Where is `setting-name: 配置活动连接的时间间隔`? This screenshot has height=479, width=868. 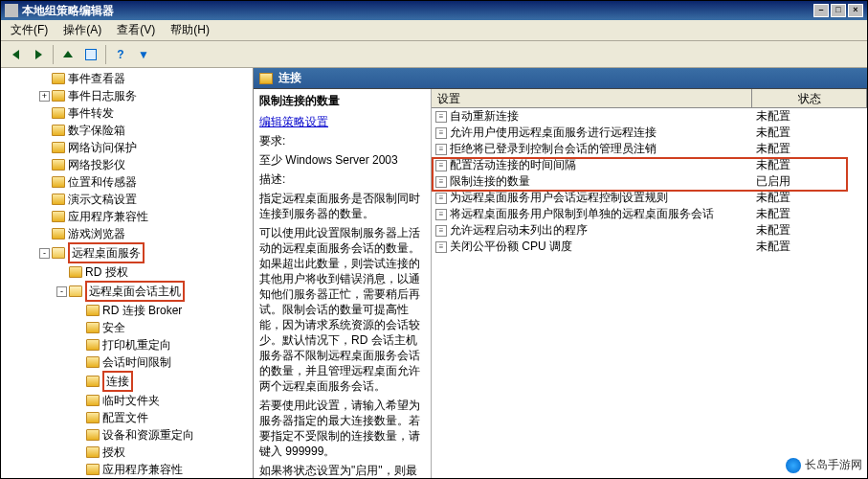
setting-name: 配置活动连接的时间间隔 is located at coordinates (513, 165).